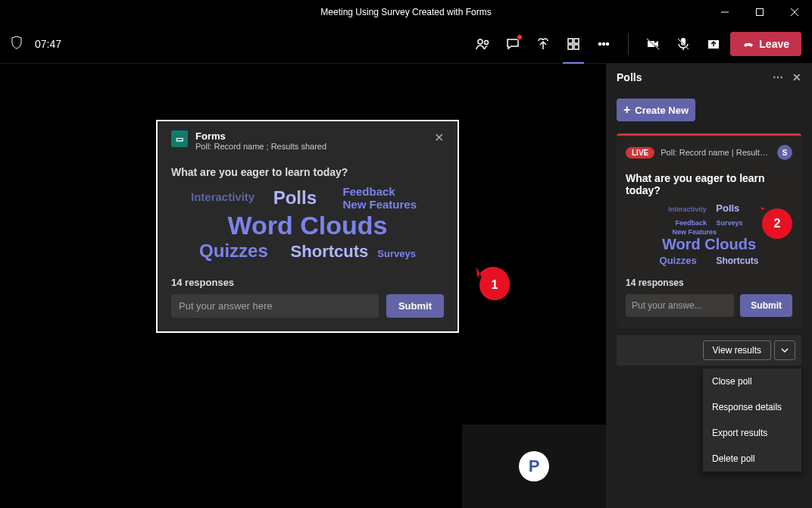  I want to click on word-word-clouds: Word Clouds, so click(308, 226).